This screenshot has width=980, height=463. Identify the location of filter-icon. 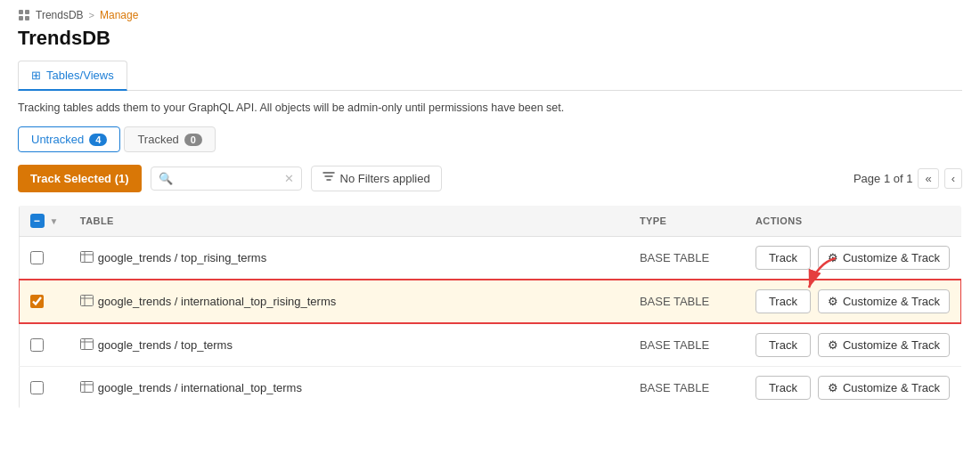
(329, 178).